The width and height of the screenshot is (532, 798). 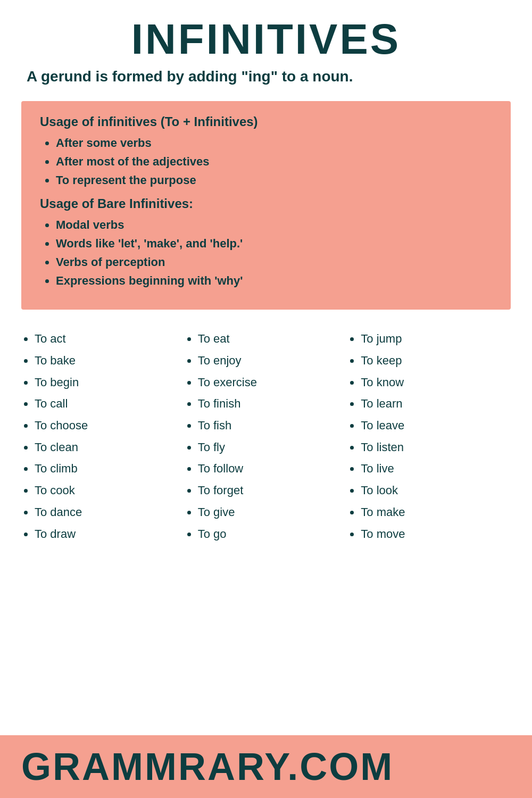 I want to click on list-item: To know, so click(x=436, y=383).